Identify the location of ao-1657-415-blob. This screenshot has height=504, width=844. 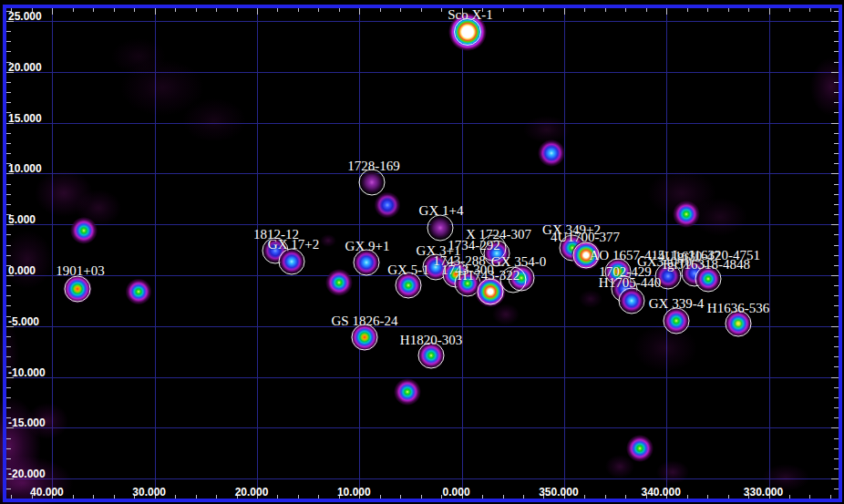
(618, 272).